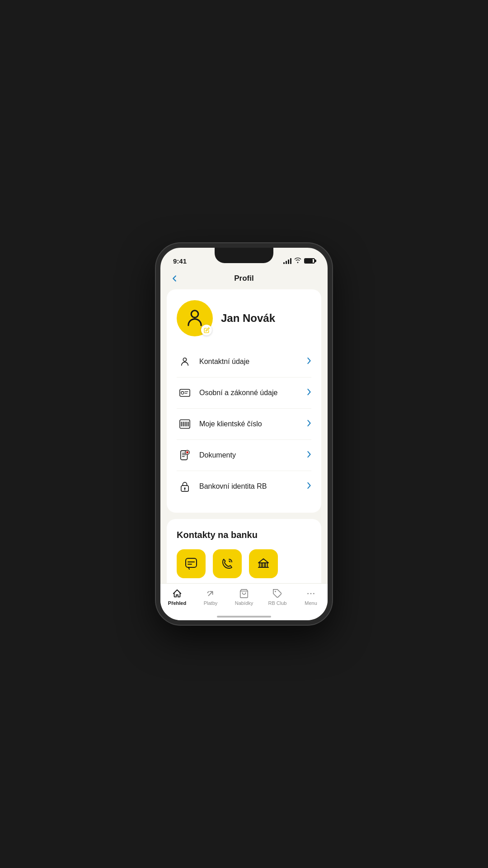 This screenshot has width=488, height=868. I want to click on nav-item-menu: Menu, so click(311, 597).